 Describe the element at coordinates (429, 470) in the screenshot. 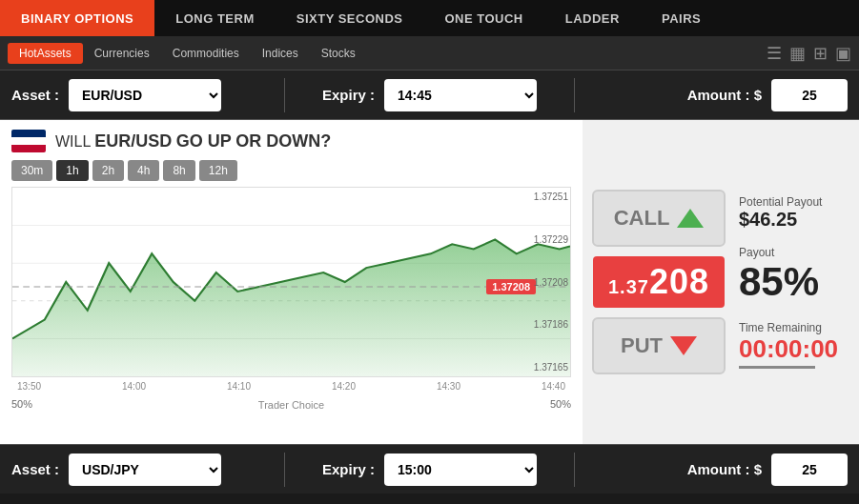

I see `bottom-expiry-group: Expiry : 15:00` at that location.